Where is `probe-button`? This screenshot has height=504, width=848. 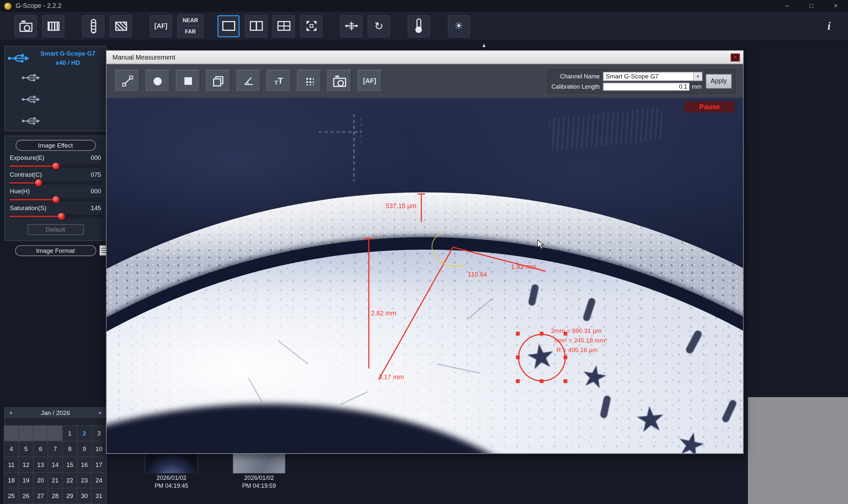
probe-button is located at coordinates (93, 26).